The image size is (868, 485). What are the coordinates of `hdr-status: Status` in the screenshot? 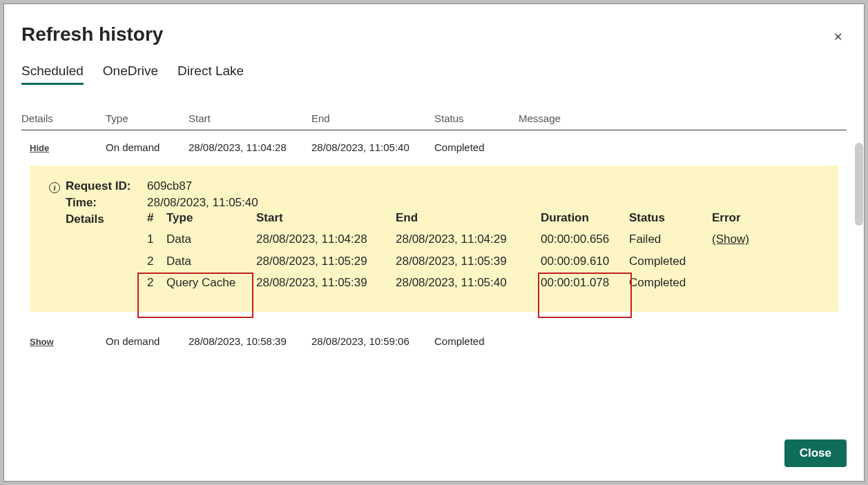 It's located at (671, 218).